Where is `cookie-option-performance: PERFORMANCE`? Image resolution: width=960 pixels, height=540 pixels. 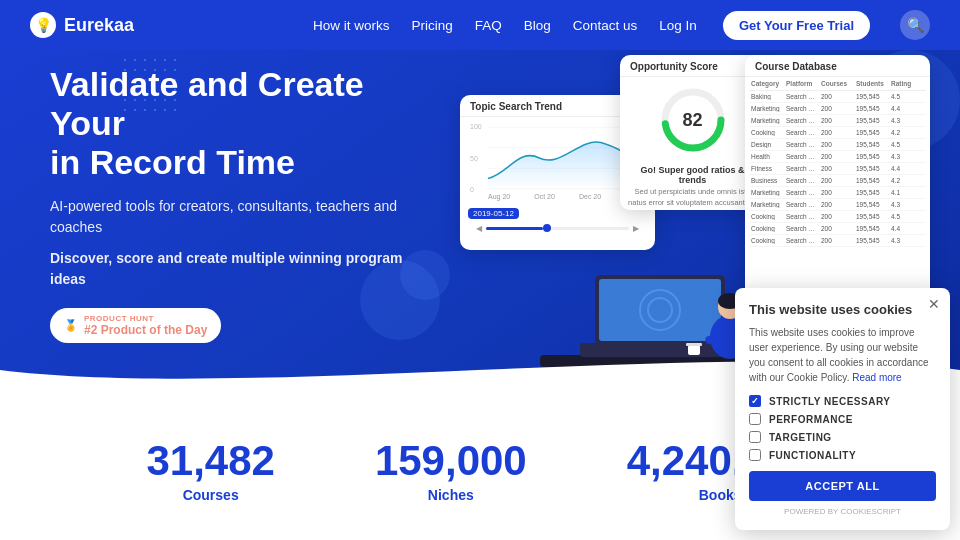
cookie-option-performance: PERFORMANCE is located at coordinates (842, 419).